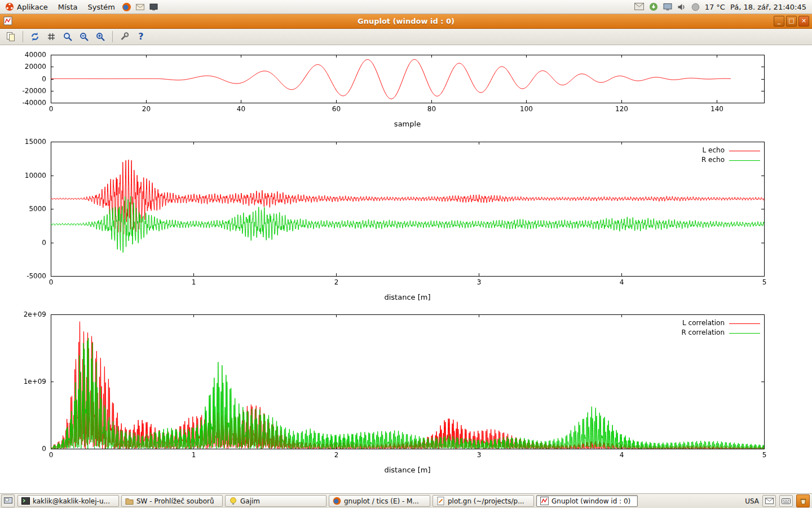 Image resolution: width=812 pixels, height=508 pixels. I want to click on help-icon: ?, so click(141, 36).